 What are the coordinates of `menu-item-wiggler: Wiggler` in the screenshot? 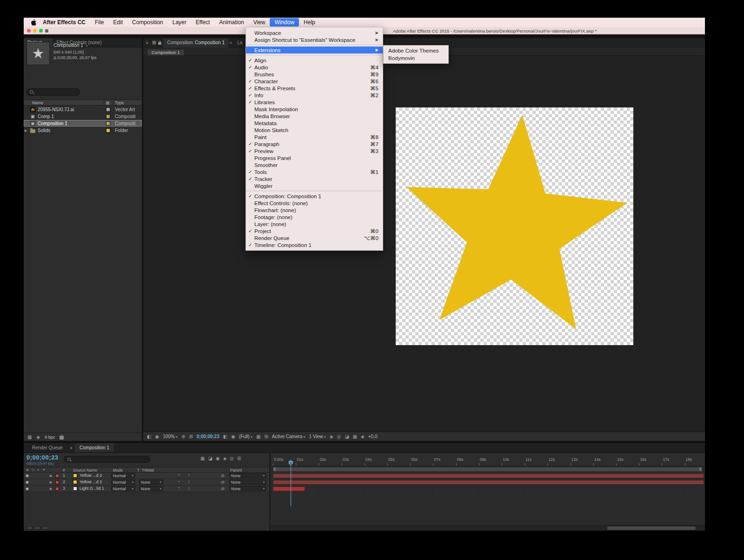 It's located at (314, 186).